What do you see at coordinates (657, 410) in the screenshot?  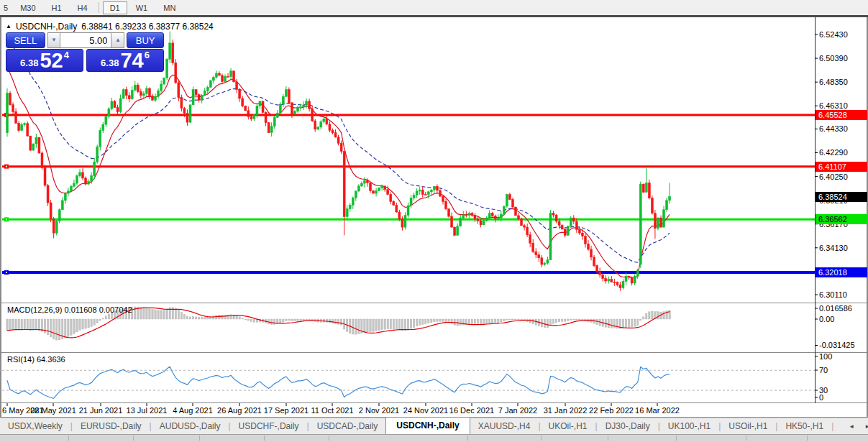 I see `date-tick-16-mar-2022: 16 Mar 2022` at bounding box center [657, 410].